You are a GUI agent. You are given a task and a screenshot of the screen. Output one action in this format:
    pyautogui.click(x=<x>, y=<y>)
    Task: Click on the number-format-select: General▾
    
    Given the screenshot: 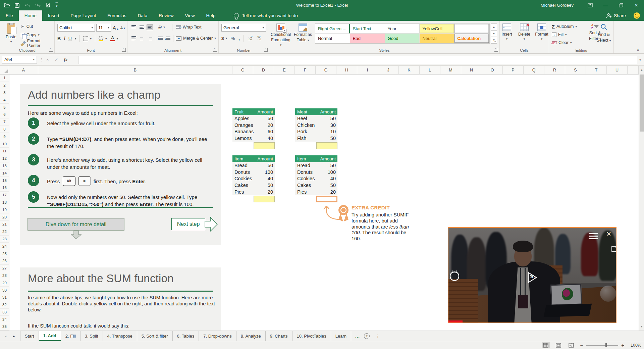 What is the action you would take?
    pyautogui.click(x=244, y=28)
    